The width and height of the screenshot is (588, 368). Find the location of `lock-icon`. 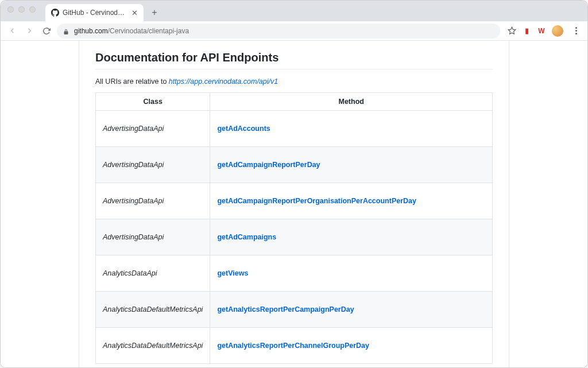

lock-icon is located at coordinates (66, 31).